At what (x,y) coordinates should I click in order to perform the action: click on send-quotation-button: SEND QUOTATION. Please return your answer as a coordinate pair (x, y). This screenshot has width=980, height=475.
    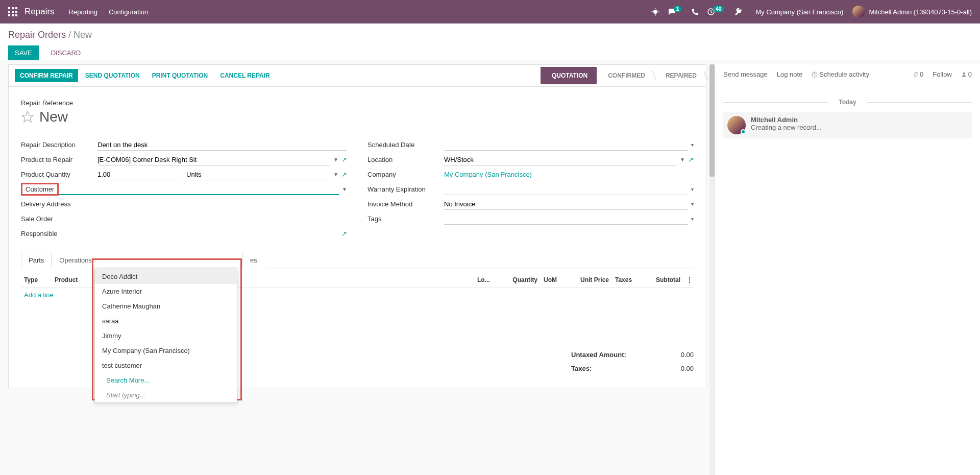
    Looking at the image, I should click on (112, 76).